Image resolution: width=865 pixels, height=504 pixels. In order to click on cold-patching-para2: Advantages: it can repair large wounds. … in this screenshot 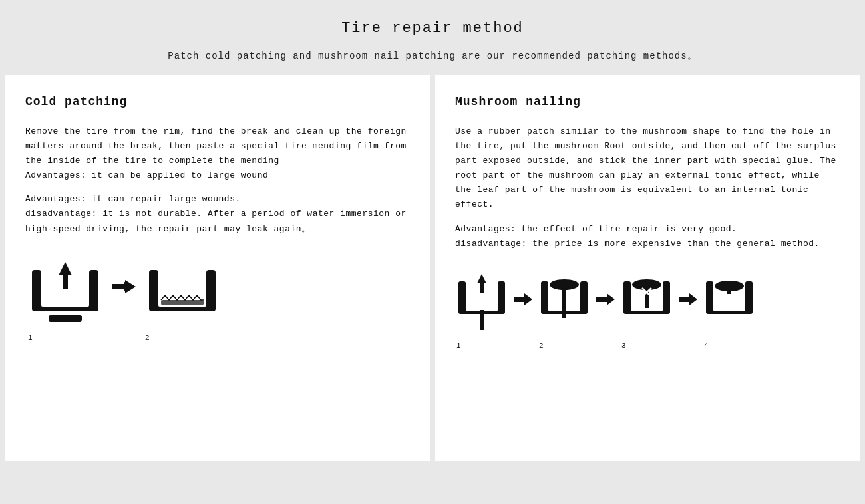, I will do `click(218, 214)`.